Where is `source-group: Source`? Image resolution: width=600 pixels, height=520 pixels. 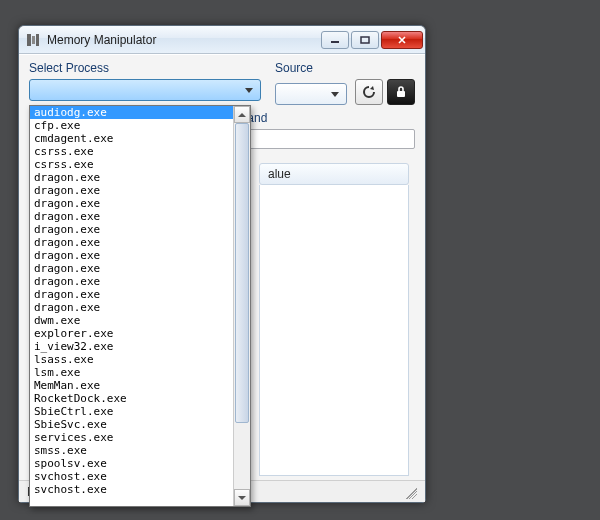
source-group: Source is located at coordinates (345, 83).